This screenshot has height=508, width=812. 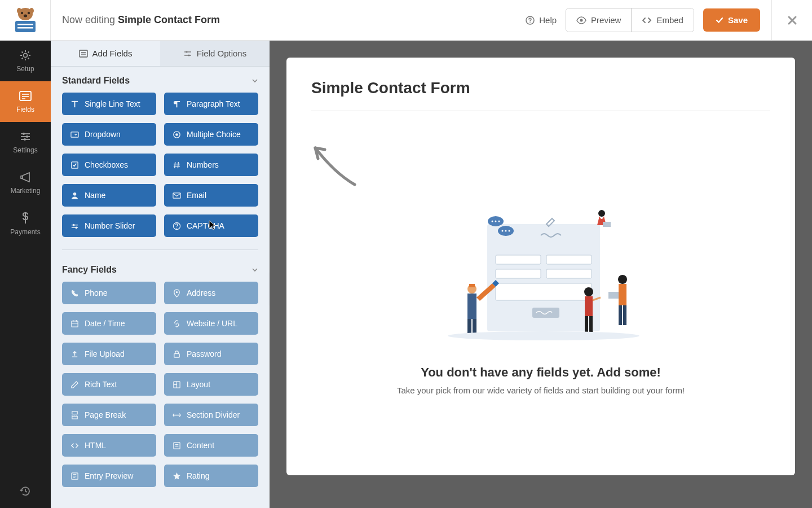 I want to click on field-paragraph-text: Paragraph Text, so click(x=211, y=104).